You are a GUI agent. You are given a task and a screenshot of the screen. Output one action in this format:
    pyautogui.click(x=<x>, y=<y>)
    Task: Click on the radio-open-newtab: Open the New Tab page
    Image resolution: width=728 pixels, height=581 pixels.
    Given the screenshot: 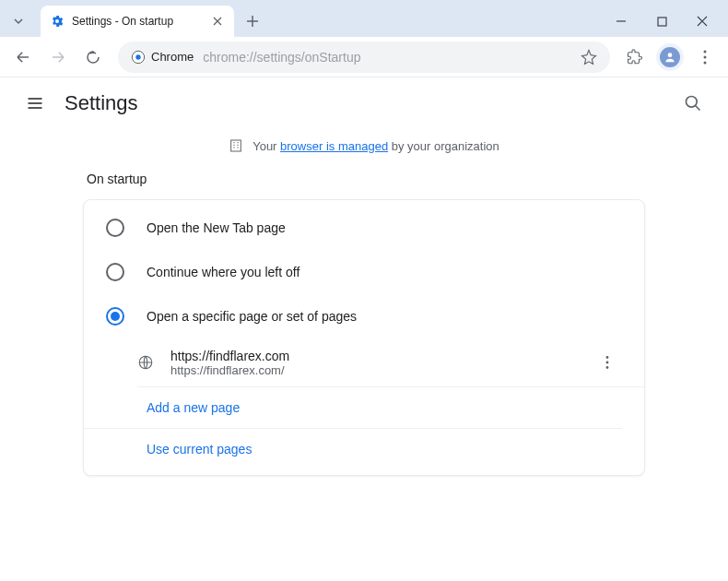 What is the action you would take?
    pyautogui.click(x=364, y=228)
    